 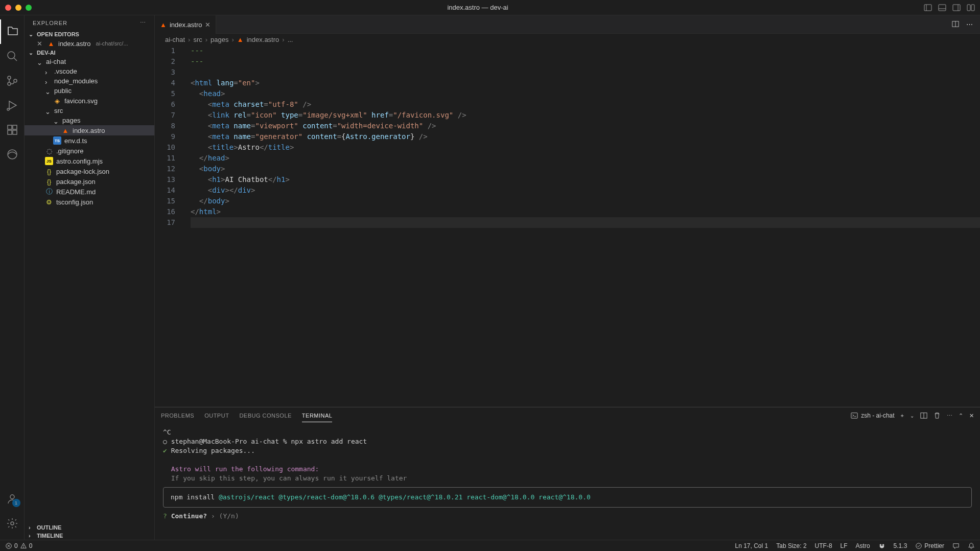 What do you see at coordinates (971, 546) in the screenshot?
I see `status-bell-icon` at bounding box center [971, 546].